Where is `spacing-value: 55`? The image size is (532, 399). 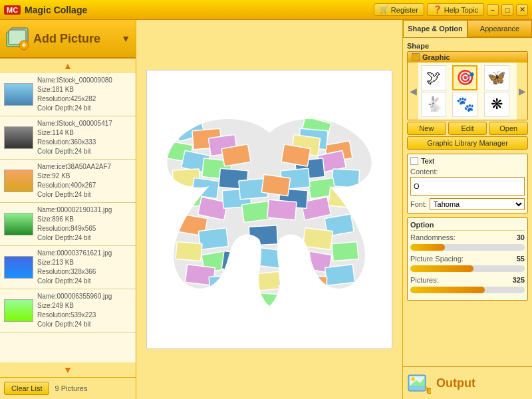 spacing-value: 55 is located at coordinates (521, 259).